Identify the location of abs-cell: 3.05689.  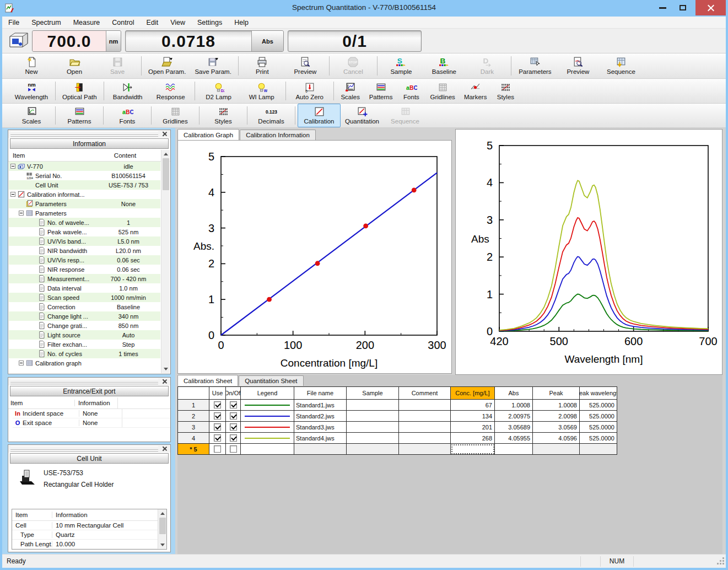
(514, 427).